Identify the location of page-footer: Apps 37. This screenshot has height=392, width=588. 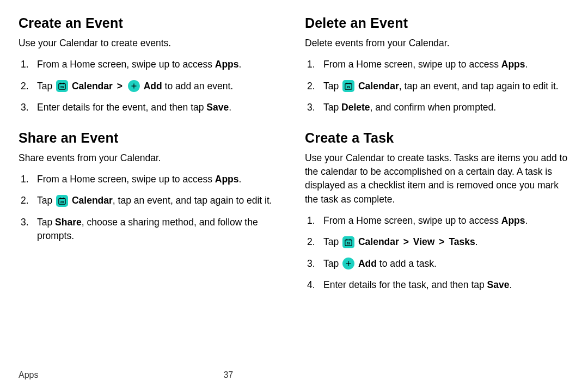
(126, 375).